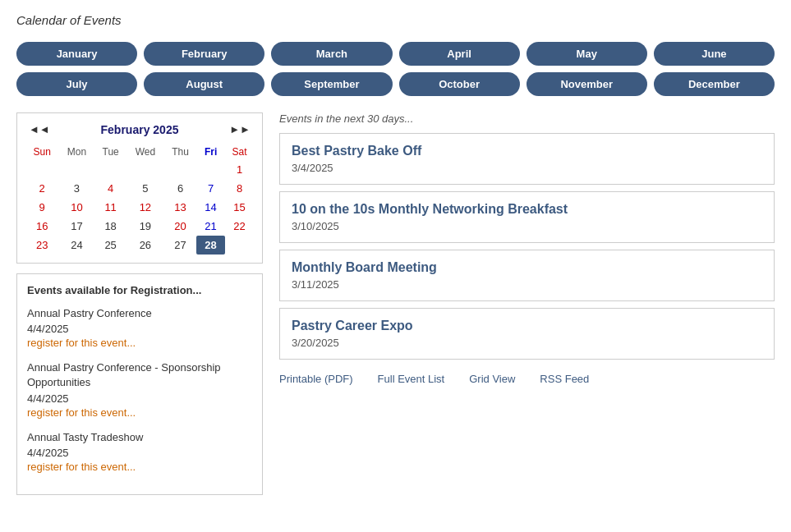 The height and width of the screenshot is (532, 791). What do you see at coordinates (140, 438) in the screenshot?
I see `reg-event-name: Annual Tasty Tradeshow` at bounding box center [140, 438].